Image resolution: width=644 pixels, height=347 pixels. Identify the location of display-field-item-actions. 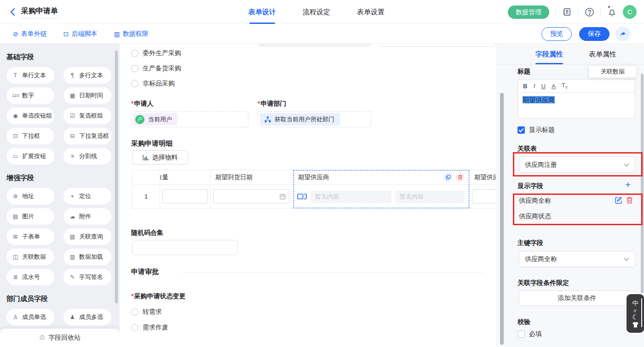
(624, 200).